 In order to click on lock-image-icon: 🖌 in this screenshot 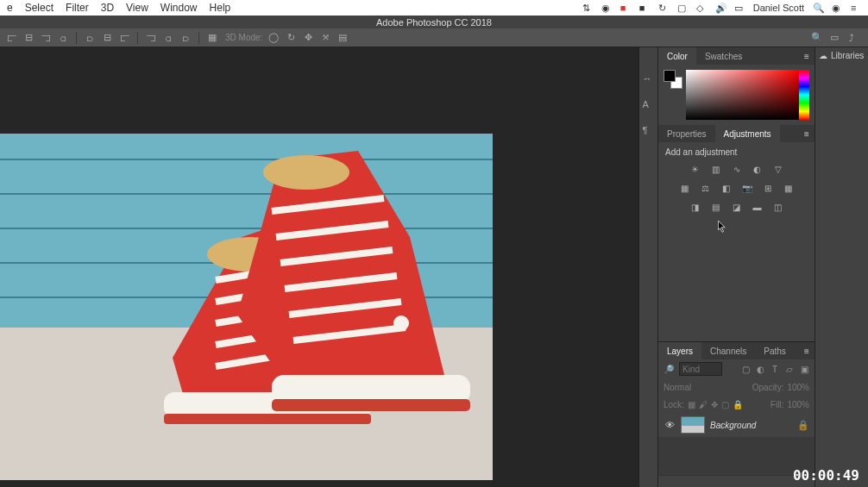, I will do `click(703, 405)`.